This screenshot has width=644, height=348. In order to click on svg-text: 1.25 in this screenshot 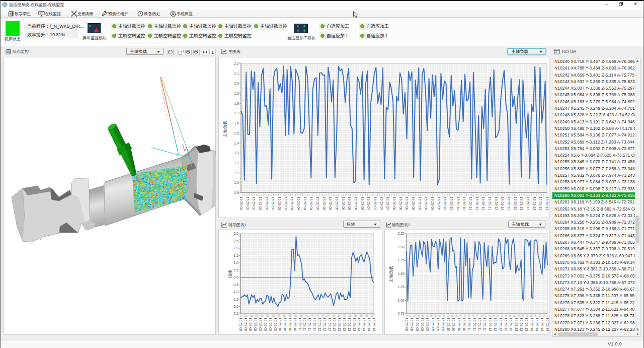, I will do `click(401, 287)`.